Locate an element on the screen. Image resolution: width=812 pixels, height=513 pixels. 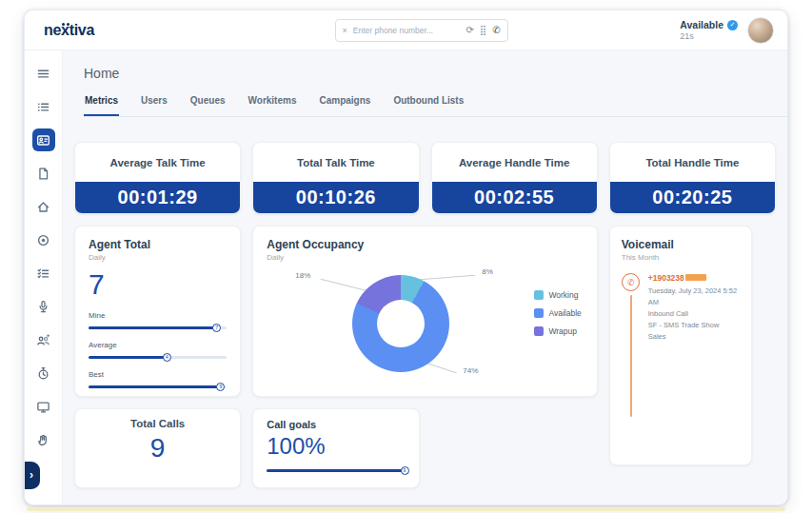
card-title: Voicemail is located at coordinates (682, 245).